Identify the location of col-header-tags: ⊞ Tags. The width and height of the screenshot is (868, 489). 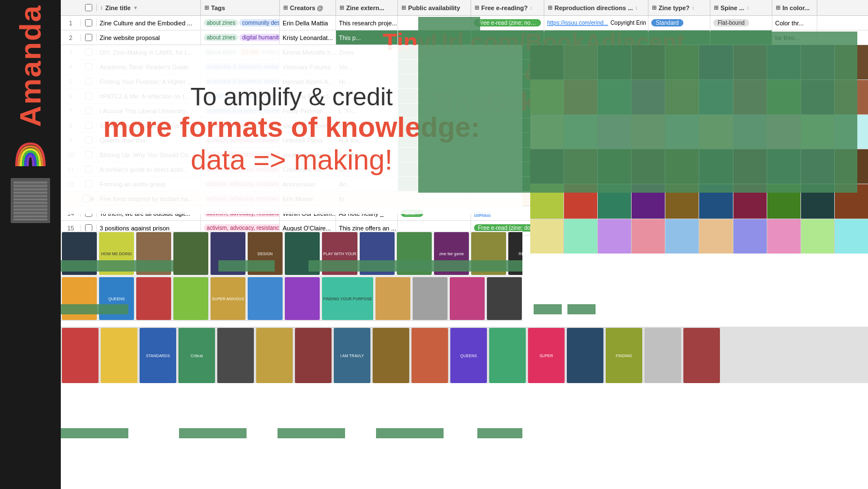
(240, 8).